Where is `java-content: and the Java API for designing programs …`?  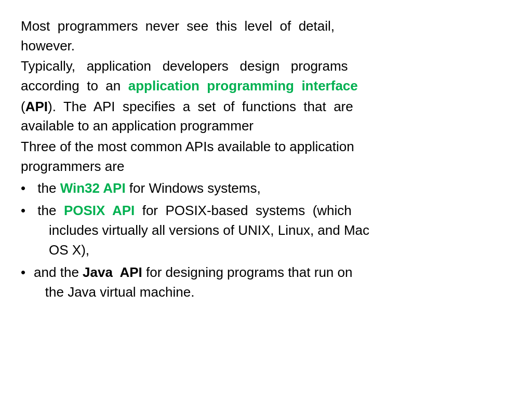 java-content: and the Java API for designing programs … is located at coordinates (272, 283).